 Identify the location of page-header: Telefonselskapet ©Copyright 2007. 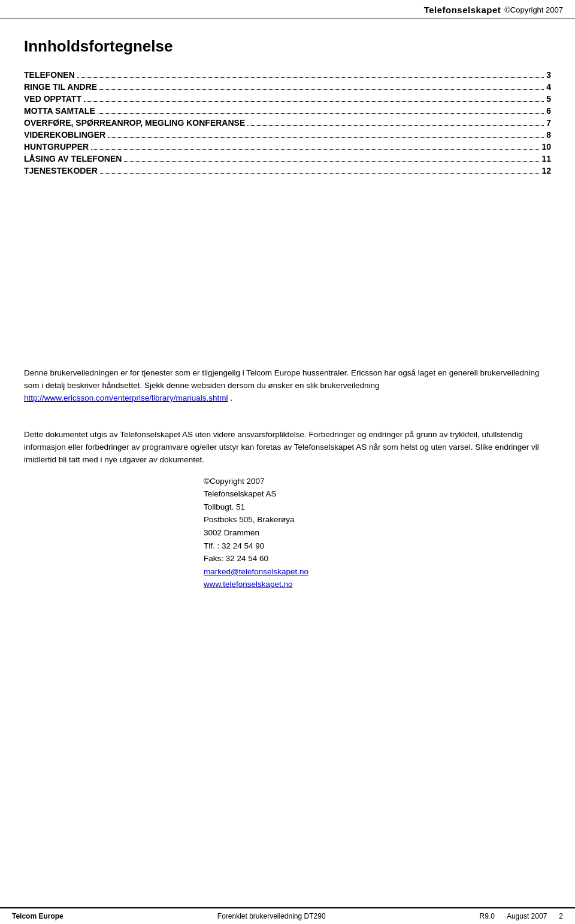
(288, 10).